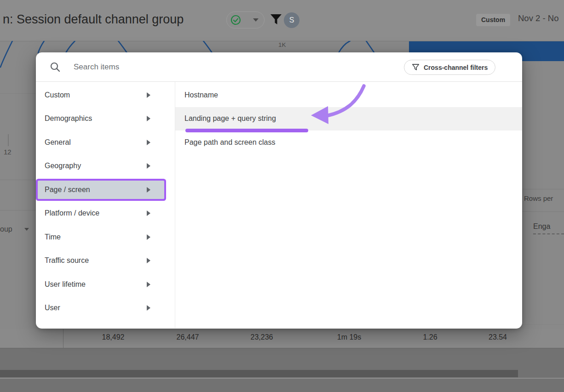 The height and width of the screenshot is (392, 564). What do you see at coordinates (113, 337) in the screenshot?
I see `total-value: 18,492` at bounding box center [113, 337].